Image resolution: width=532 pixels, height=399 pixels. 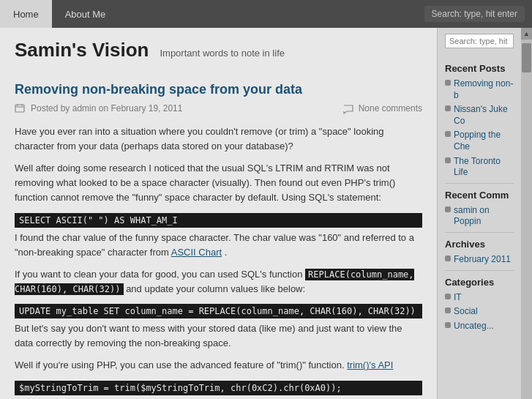 What do you see at coordinates (479, 41) in the screenshot?
I see `sidebar-search-input` at bounding box center [479, 41].